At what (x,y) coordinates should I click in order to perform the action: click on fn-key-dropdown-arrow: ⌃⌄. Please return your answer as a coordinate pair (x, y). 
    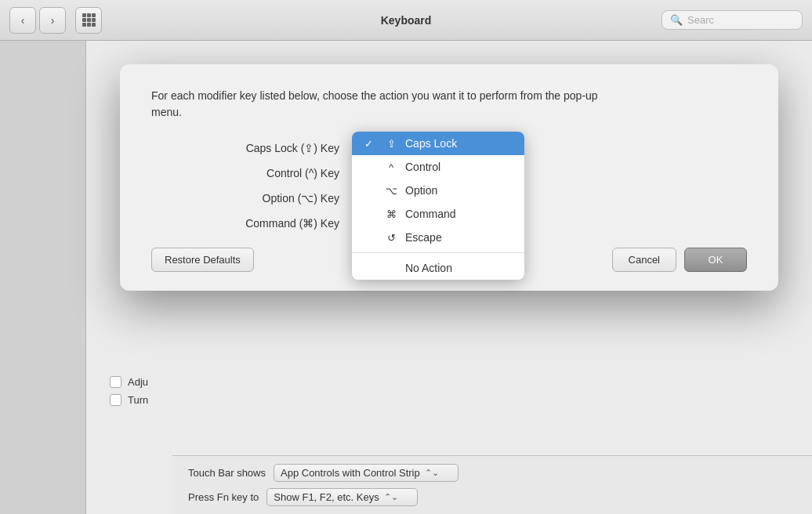
    Looking at the image, I should click on (391, 497).